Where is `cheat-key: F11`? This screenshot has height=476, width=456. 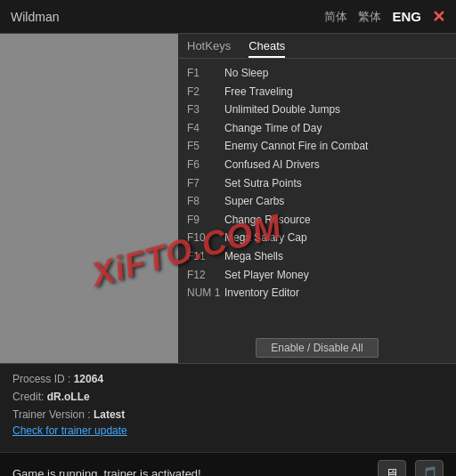
cheat-key: F11 is located at coordinates (206, 256).